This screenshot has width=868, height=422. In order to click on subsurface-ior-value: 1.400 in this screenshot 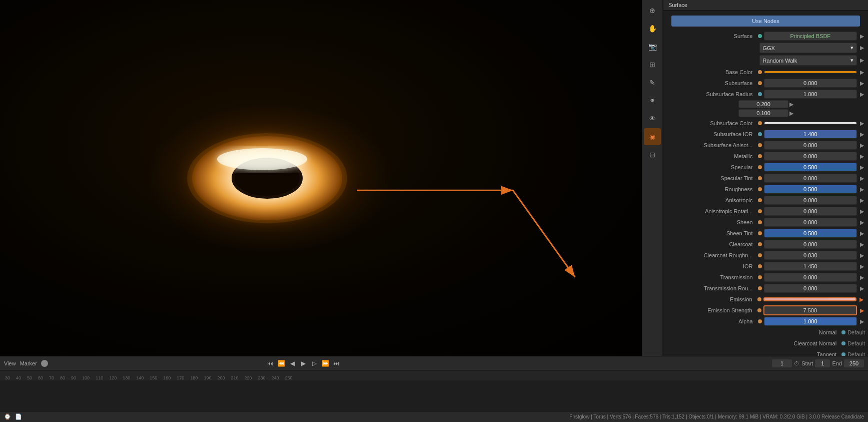, I will do `click(810, 134)`.